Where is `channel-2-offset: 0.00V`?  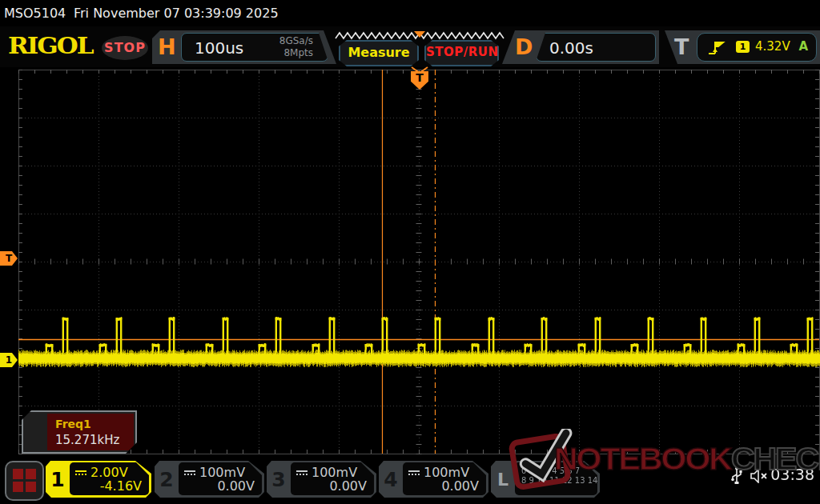 channel-2-offset: 0.00V is located at coordinates (235, 486).